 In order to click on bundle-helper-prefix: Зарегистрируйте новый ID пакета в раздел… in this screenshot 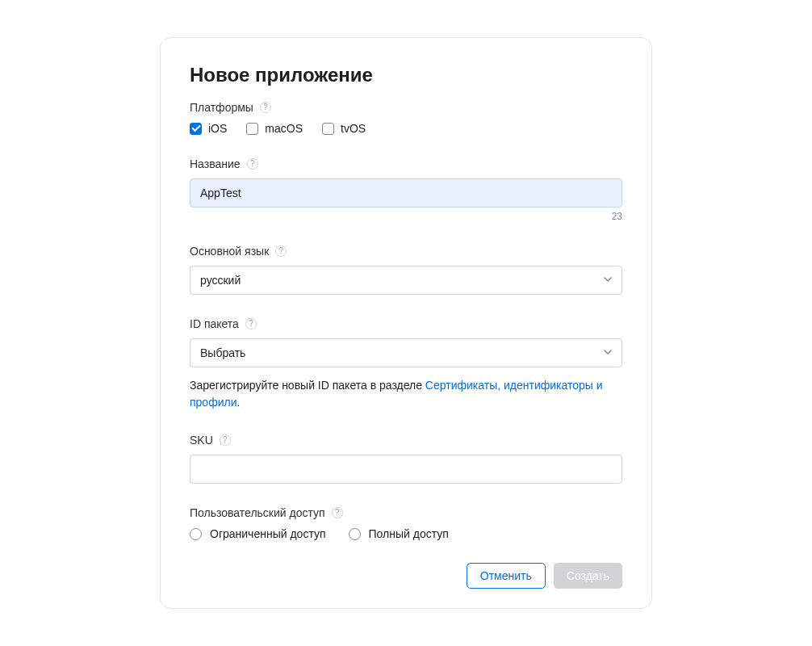, I will do `click(308, 385)`.